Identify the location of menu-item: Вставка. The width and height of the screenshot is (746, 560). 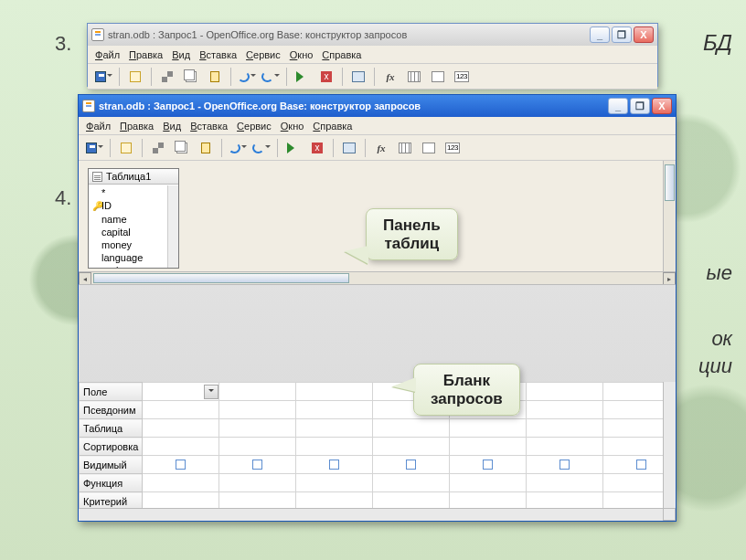
(208, 126).